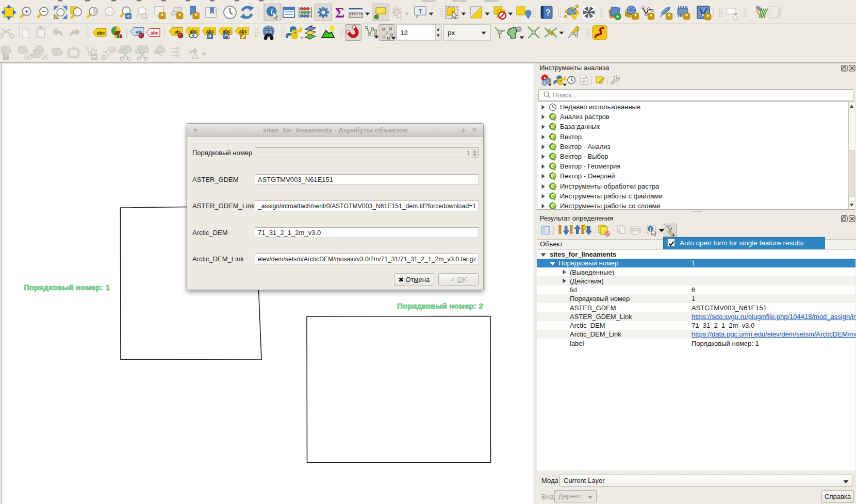 This screenshot has width=856, height=504. I want to click on svg-text: px, so click(452, 33).